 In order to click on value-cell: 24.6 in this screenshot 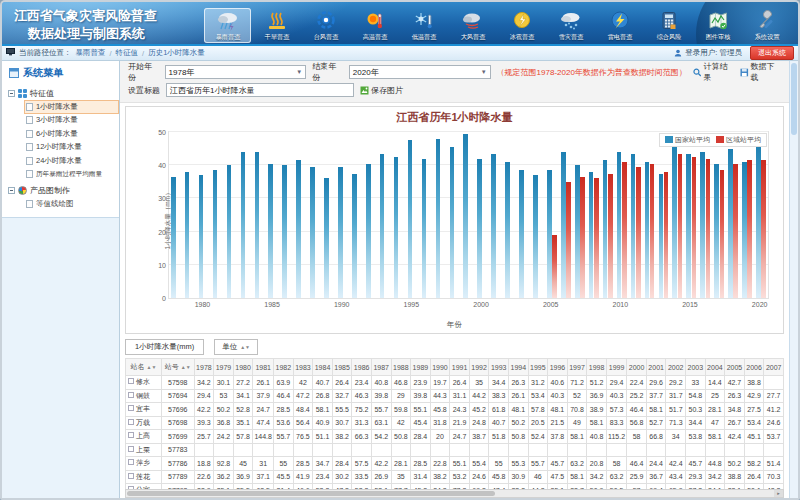, I will do `click(774, 423)`.